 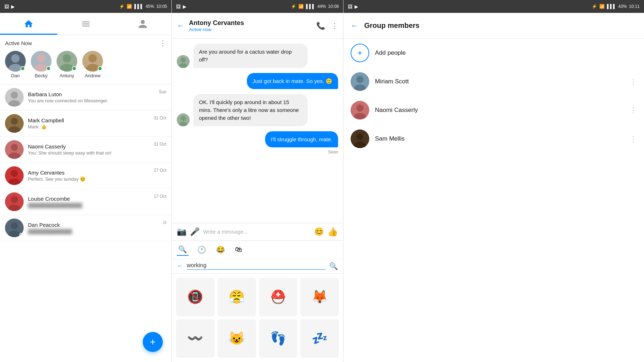 What do you see at coordinates (256, 266) in the screenshot?
I see `sticker-search-input` at bounding box center [256, 266].